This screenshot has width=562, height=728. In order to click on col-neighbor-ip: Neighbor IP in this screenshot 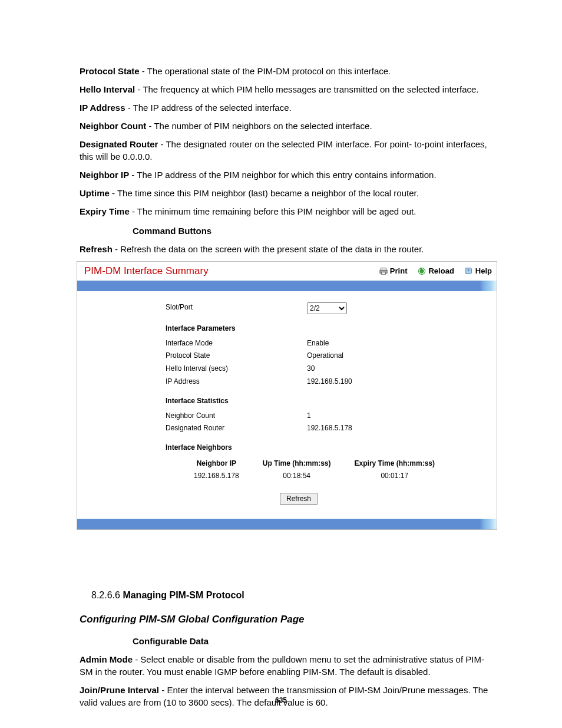, I will do `click(217, 463)`.